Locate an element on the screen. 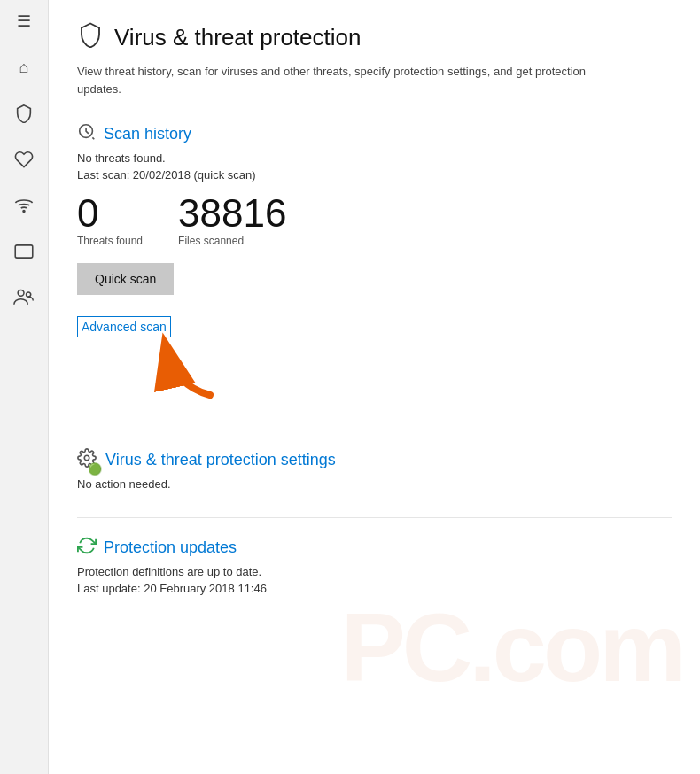  menu-icon: ☰ is located at coordinates (24, 21).